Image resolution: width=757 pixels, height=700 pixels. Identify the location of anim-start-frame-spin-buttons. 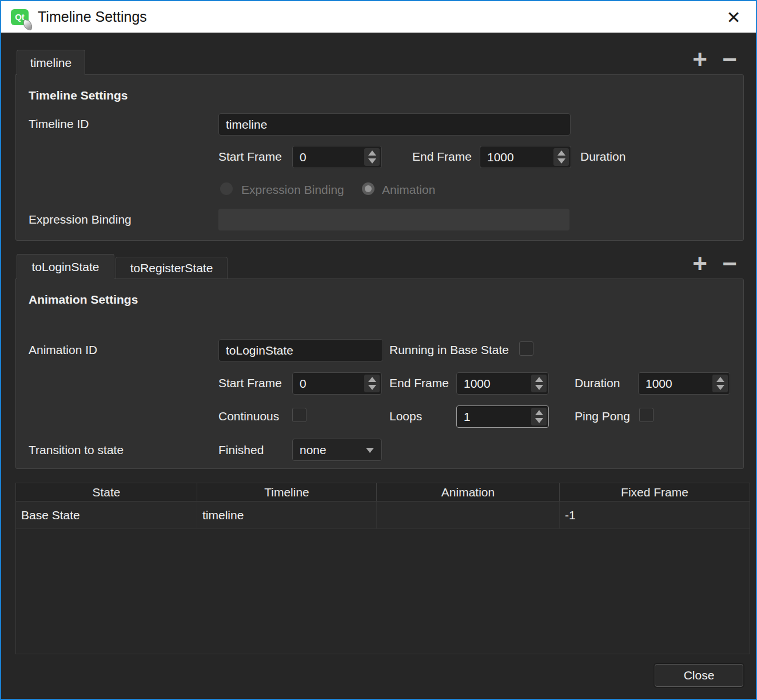
(372, 383).